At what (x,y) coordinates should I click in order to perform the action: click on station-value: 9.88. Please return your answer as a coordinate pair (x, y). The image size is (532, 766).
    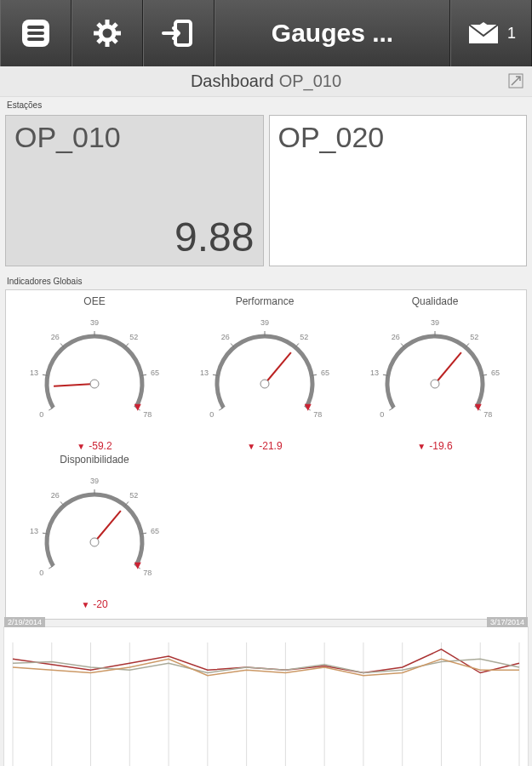
    Looking at the image, I should click on (134, 237).